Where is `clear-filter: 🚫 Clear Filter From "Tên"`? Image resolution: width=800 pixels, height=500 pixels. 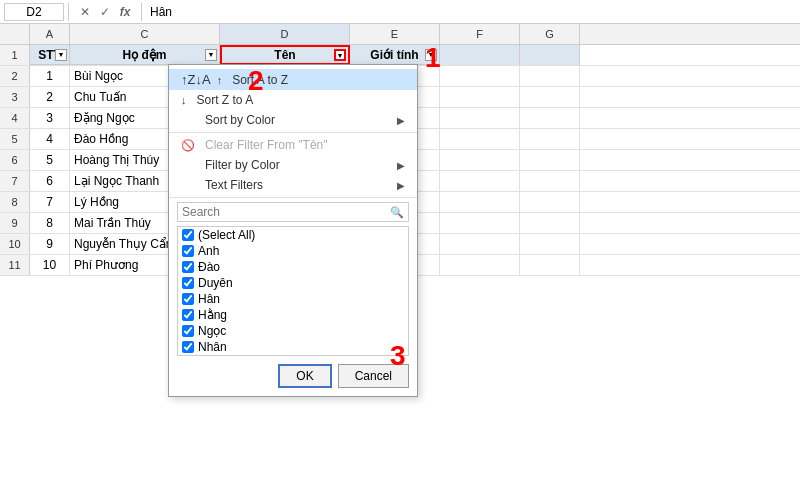 clear-filter: 🚫 Clear Filter From "Tên" is located at coordinates (293, 145).